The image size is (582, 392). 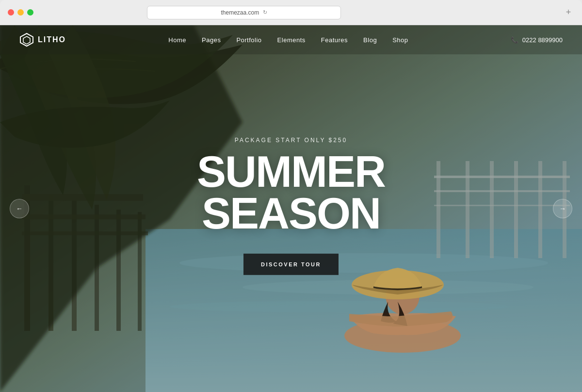 What do you see at coordinates (43, 40) in the screenshot?
I see `logo: LITHO` at bounding box center [43, 40].